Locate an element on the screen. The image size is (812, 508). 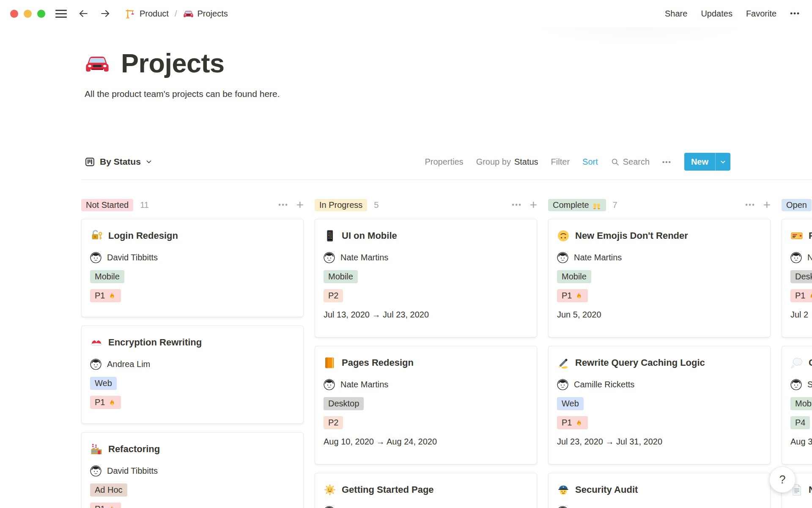
breadcrumb-item-product: Product is located at coordinates (147, 14).